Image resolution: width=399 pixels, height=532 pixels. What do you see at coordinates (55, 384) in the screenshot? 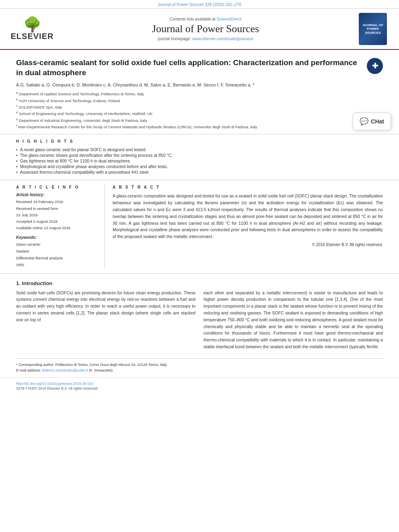
I see `doi-link: http://dx.doi.org/10.1016/j.jpowsour.201…` at bounding box center [55, 384].